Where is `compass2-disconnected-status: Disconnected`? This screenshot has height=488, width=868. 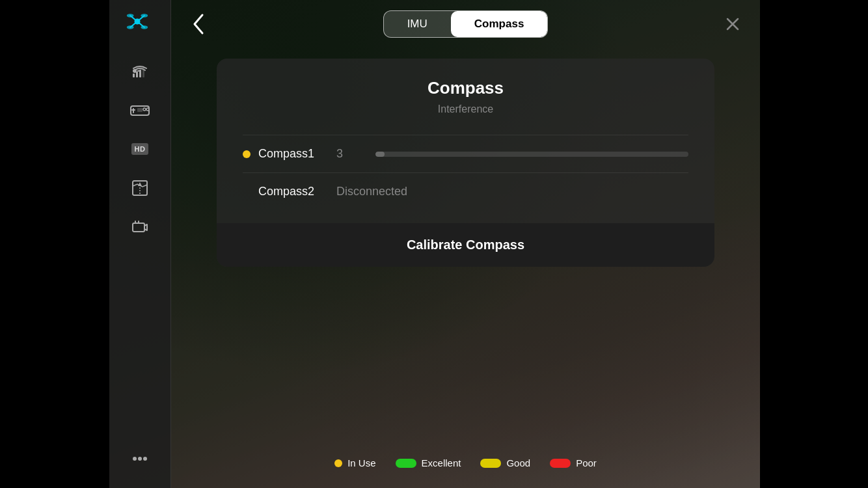 compass2-disconnected-status: Disconnected is located at coordinates (372, 191).